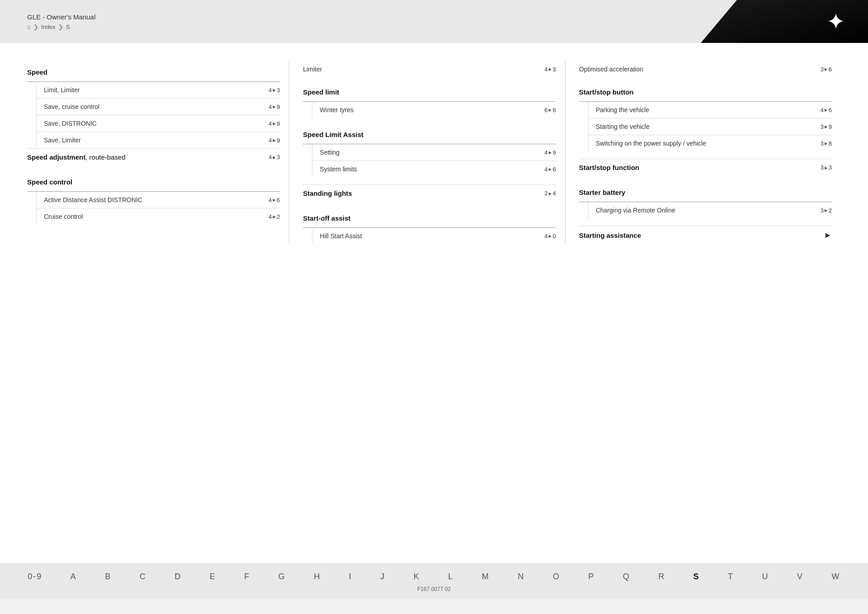  Describe the element at coordinates (591, 577) in the screenshot. I see `alpha-P: P` at that location.